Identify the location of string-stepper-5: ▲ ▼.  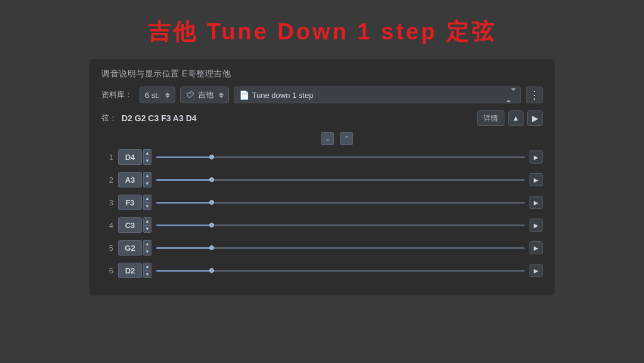
(147, 248).